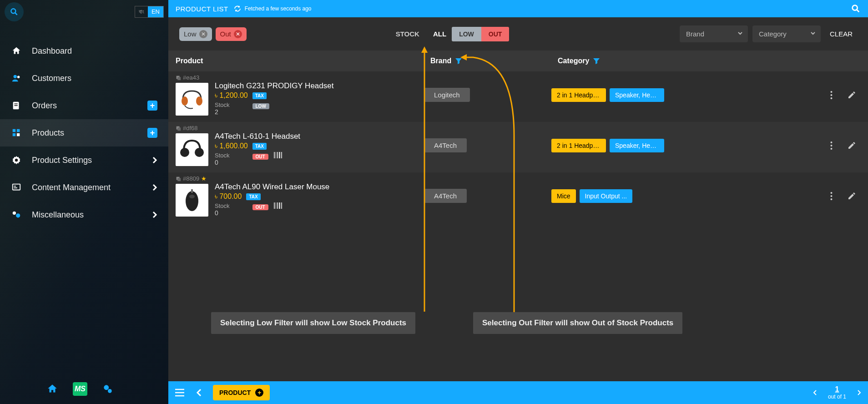 The height and width of the screenshot is (404, 868). I want to click on chevron-right-icon, so click(155, 160).